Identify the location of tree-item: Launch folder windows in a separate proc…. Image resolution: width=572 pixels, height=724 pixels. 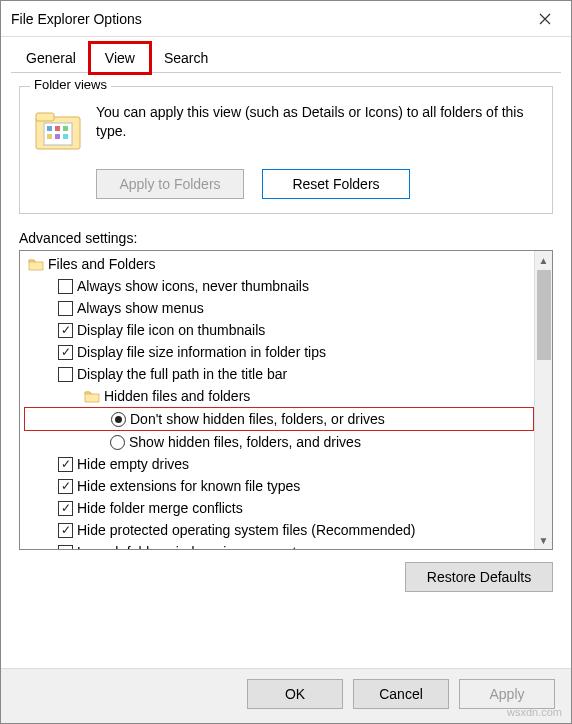
(279, 545).